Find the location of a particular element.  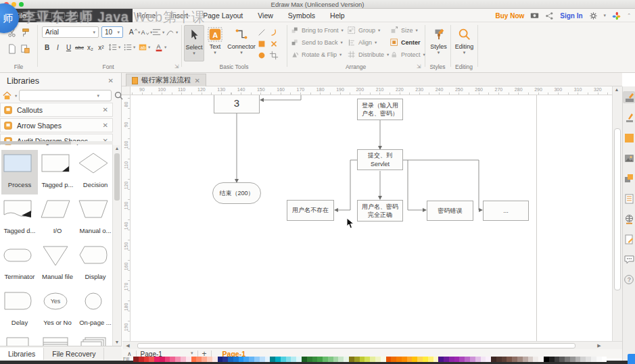

ribbon-tab-page-layout: Page Layout is located at coordinates (223, 16).